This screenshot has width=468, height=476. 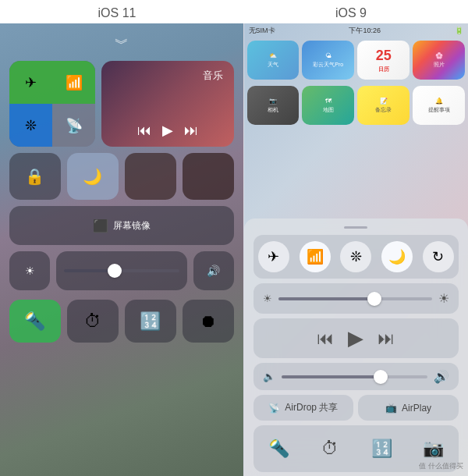 What do you see at coordinates (384, 105) in the screenshot?
I see `ios9-app-notes: 📝 备忘录` at bounding box center [384, 105].